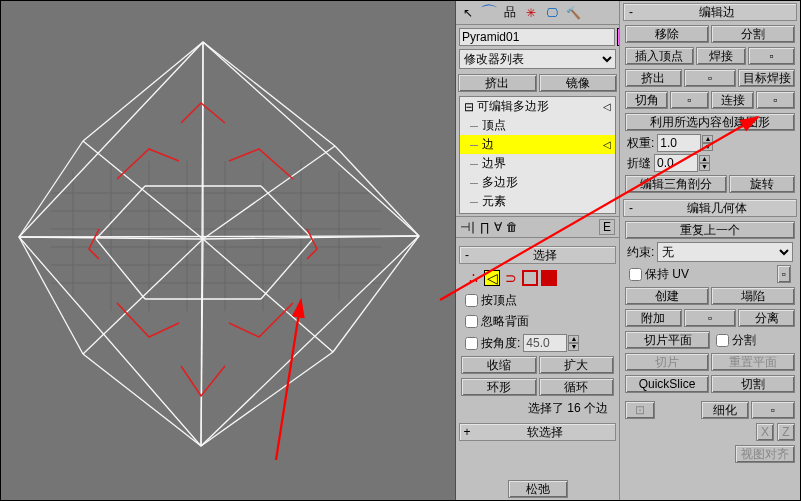  I want to click on show-end-result-icon: ∏, so click(485, 227).